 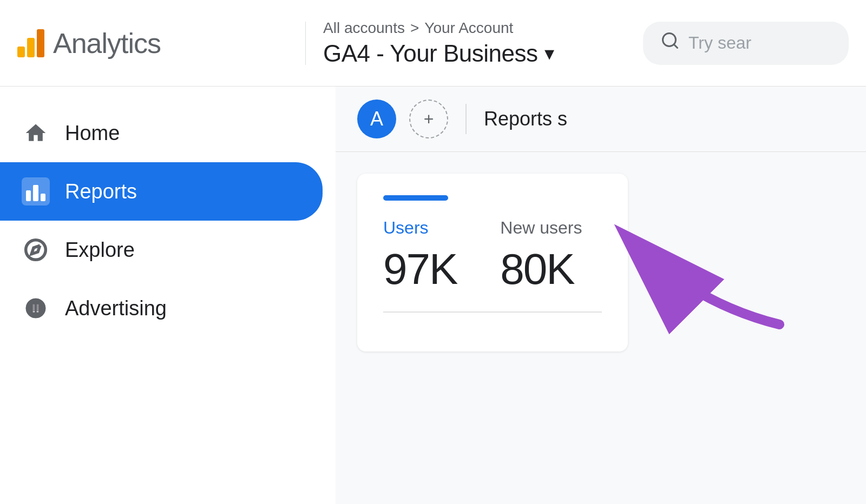 What do you see at coordinates (107, 43) in the screenshot?
I see `app-name: Analytics` at bounding box center [107, 43].